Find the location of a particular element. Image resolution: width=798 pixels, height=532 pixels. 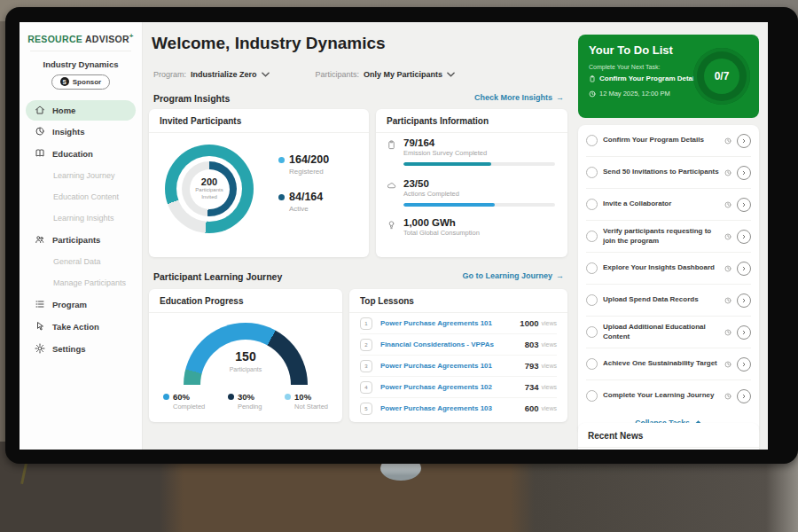

gear-icon is located at coordinates (40, 348).